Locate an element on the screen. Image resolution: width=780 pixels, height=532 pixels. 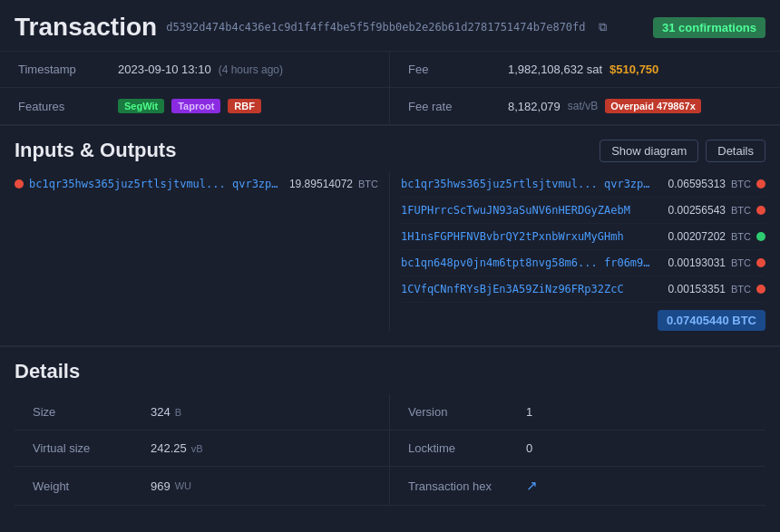
detail-cell: Weight 969 WU is located at coordinates (202, 486).